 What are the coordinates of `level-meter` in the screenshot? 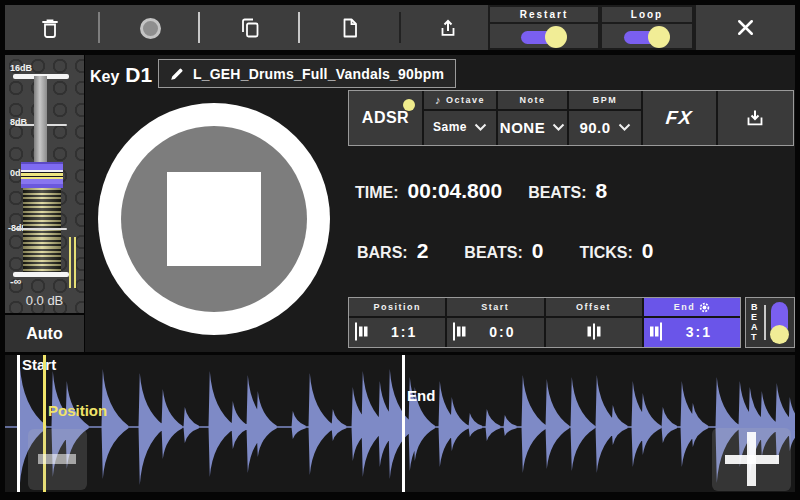 It's located at (42, 230).